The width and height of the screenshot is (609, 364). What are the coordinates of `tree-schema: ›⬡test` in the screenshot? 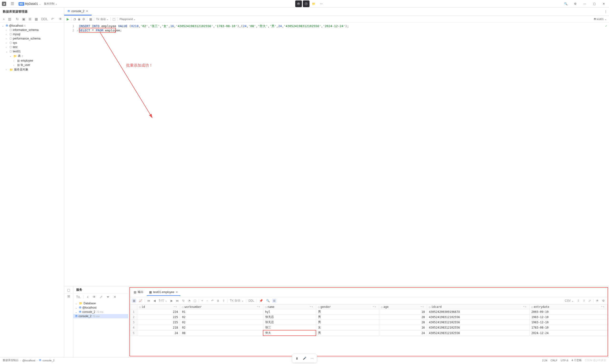 It's located at (32, 47).